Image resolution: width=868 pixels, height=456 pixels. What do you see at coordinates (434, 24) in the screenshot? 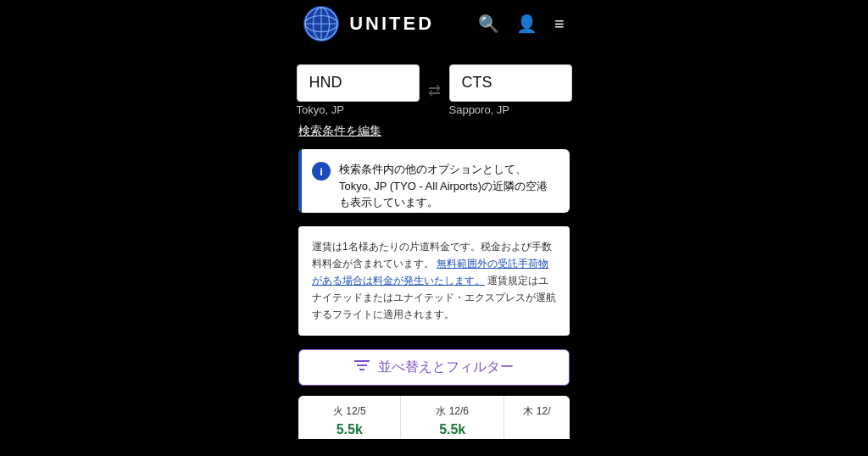
I see `header: UNITED 🔍 👤 ≡` at bounding box center [434, 24].